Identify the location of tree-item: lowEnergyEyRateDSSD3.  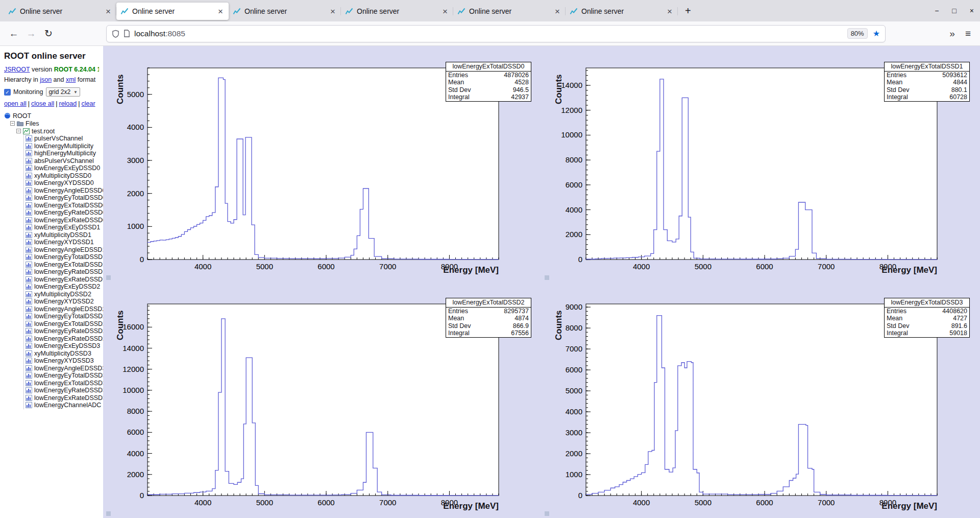
(62, 390).